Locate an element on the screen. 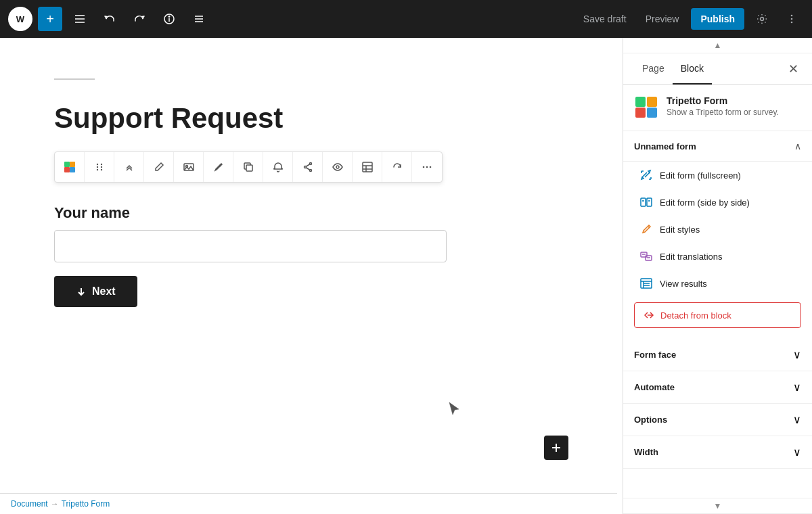 Image resolution: width=812 pixels, height=514 pixels. view-results: View results is located at coordinates (717, 283).